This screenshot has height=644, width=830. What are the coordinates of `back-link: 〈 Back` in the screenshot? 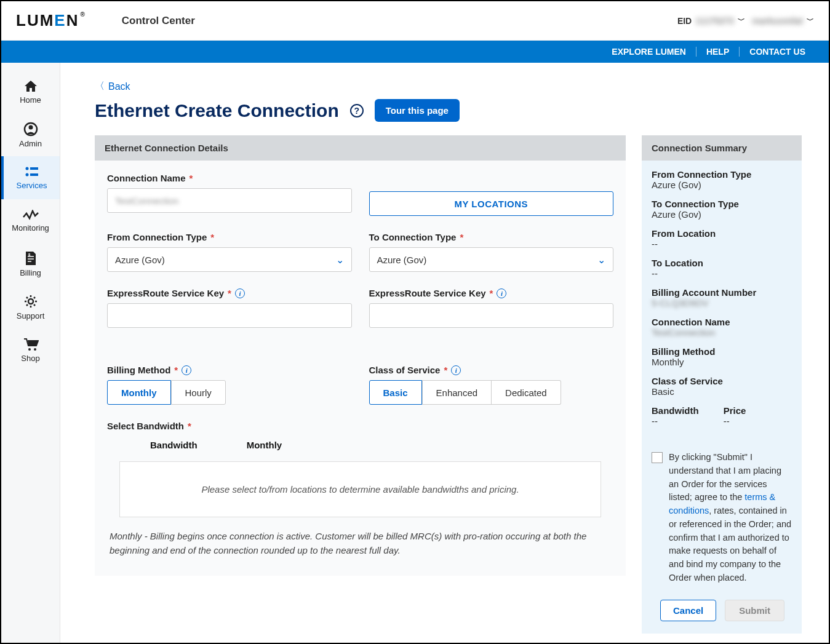 It's located at (448, 86).